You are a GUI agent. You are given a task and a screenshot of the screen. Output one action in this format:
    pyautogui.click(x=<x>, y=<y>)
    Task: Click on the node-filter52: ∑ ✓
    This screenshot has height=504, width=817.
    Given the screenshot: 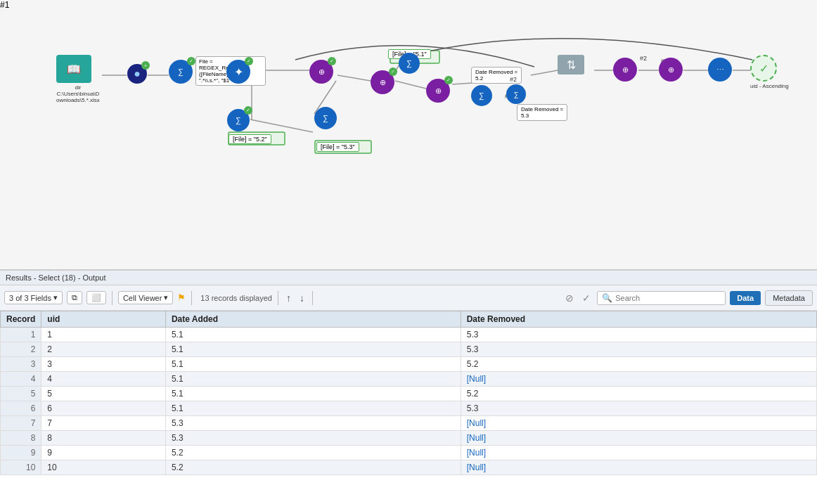 What is the action you would take?
    pyautogui.click(x=238, y=120)
    